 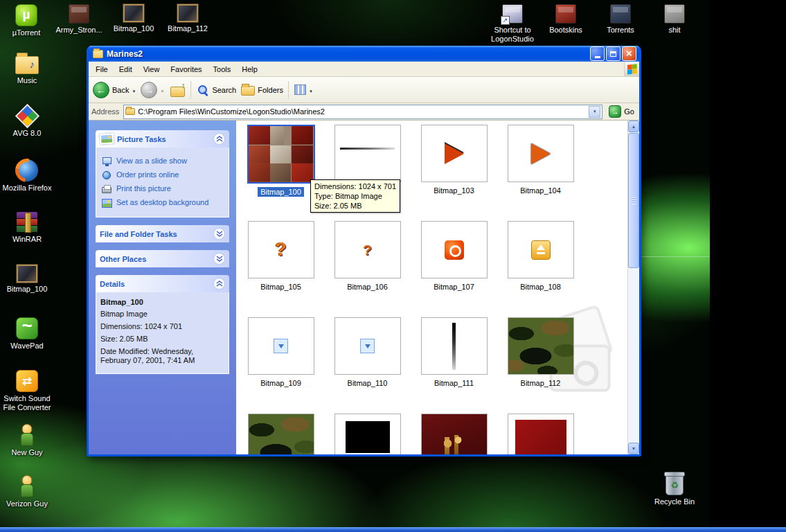 I want to click on desktop-icon-label: Torrents, so click(x=620, y=30).